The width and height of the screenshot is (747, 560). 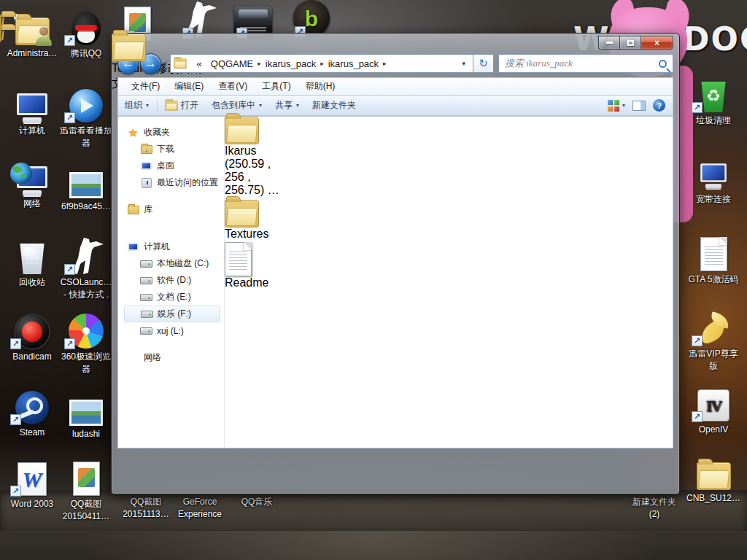 What do you see at coordinates (252, 219) in the screenshot?
I see `file-item-textures: Textures` at bounding box center [252, 219].